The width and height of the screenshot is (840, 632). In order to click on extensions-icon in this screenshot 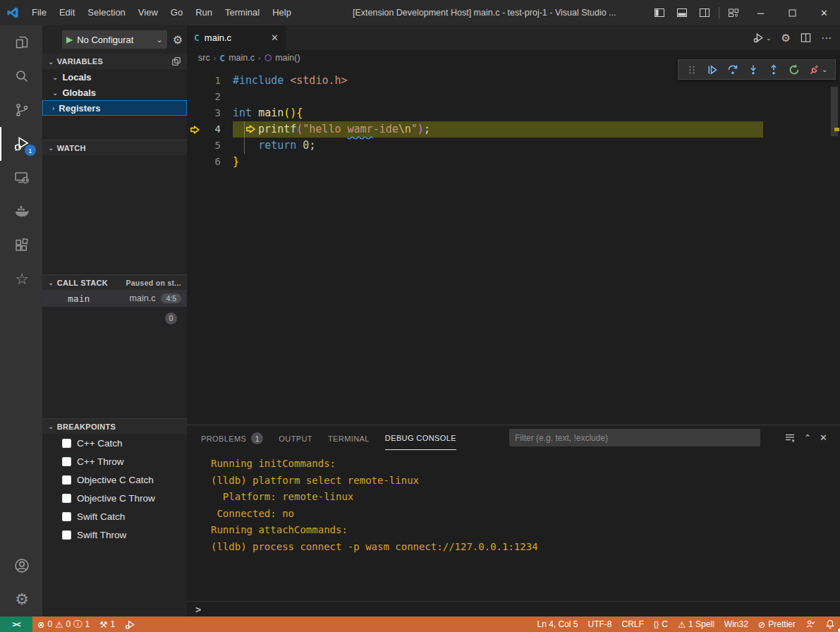, I will do `click(21, 245)`.